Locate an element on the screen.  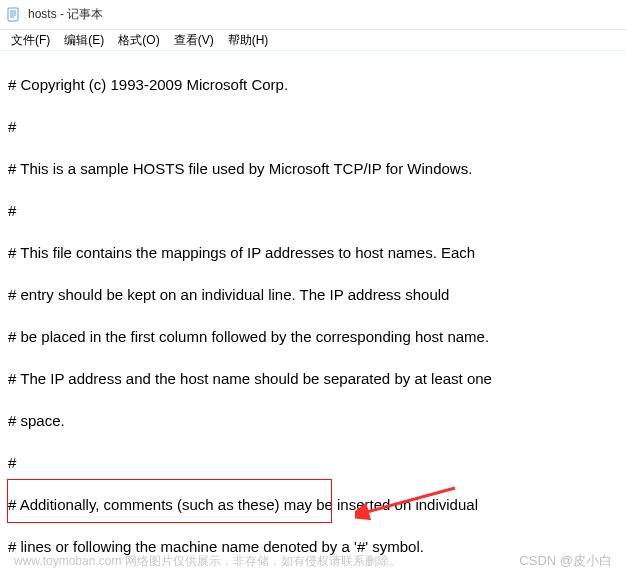
menu-bar: 文件(F) 编辑(E) 格式(O) 查看(V) 帮助(H) is located at coordinates (313, 40).